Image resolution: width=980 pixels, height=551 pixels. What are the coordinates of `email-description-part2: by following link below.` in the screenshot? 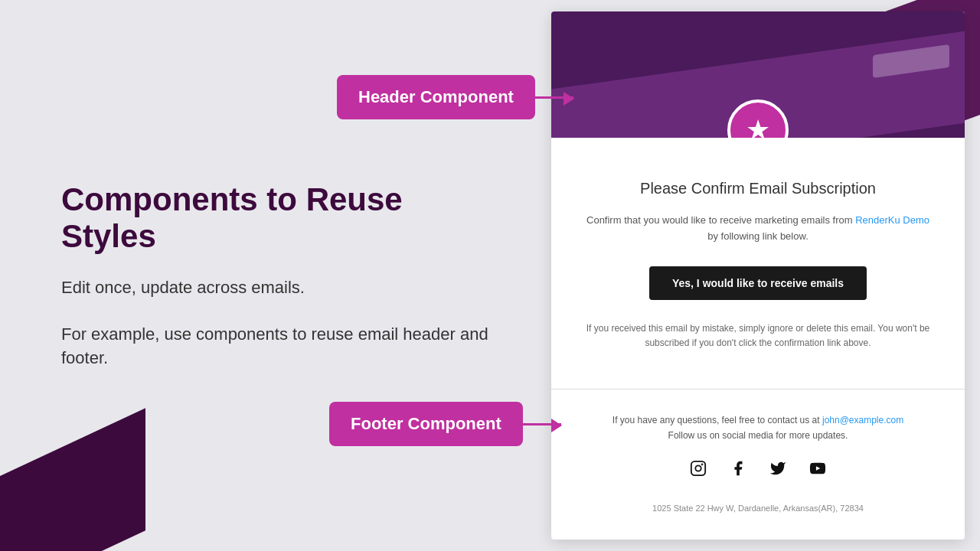 It's located at (758, 236).